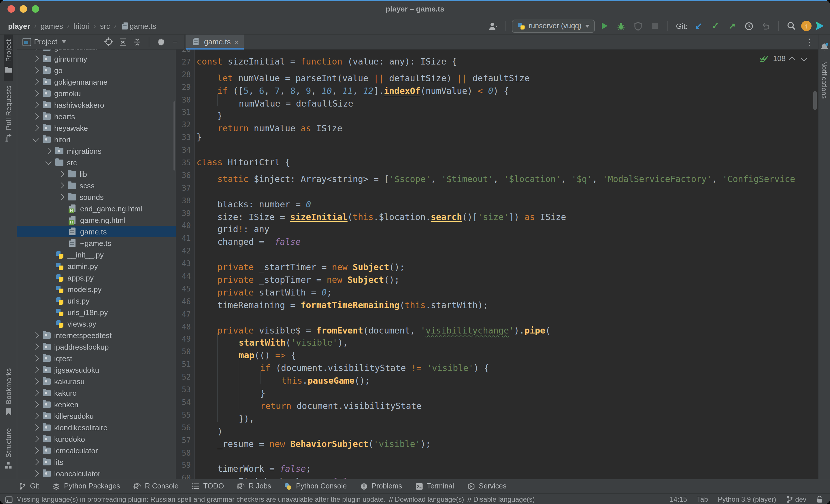  What do you see at coordinates (792, 60) in the screenshot?
I see `previous-problem-icon` at bounding box center [792, 60].